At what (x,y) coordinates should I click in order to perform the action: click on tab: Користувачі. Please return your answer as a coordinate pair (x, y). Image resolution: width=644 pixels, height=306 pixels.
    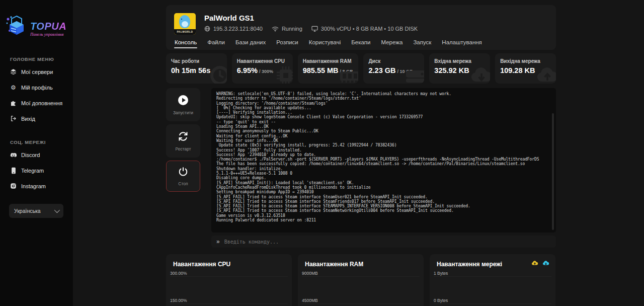
    Looking at the image, I should click on (325, 44).